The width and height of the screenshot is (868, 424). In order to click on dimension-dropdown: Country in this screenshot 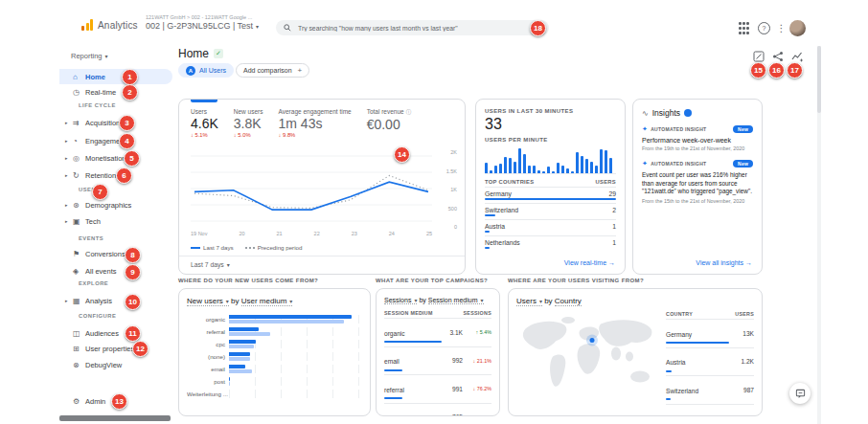, I will do `click(568, 301)`.